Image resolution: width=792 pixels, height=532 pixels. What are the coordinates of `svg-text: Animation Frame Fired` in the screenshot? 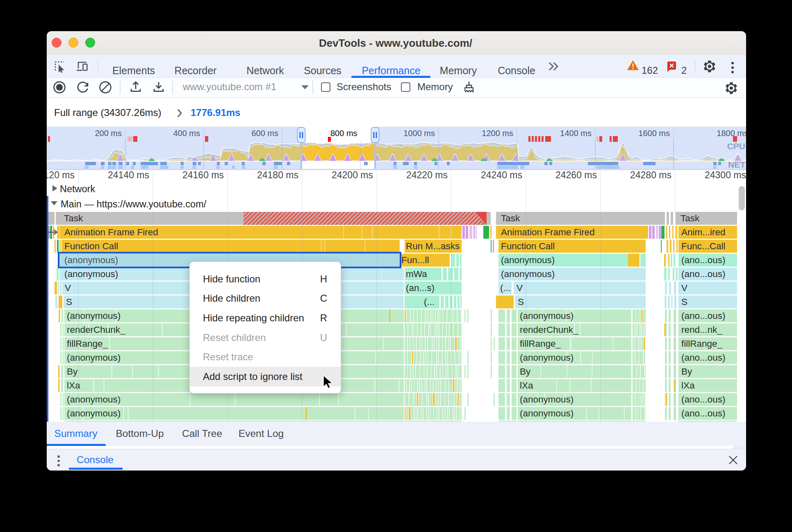 It's located at (548, 232).